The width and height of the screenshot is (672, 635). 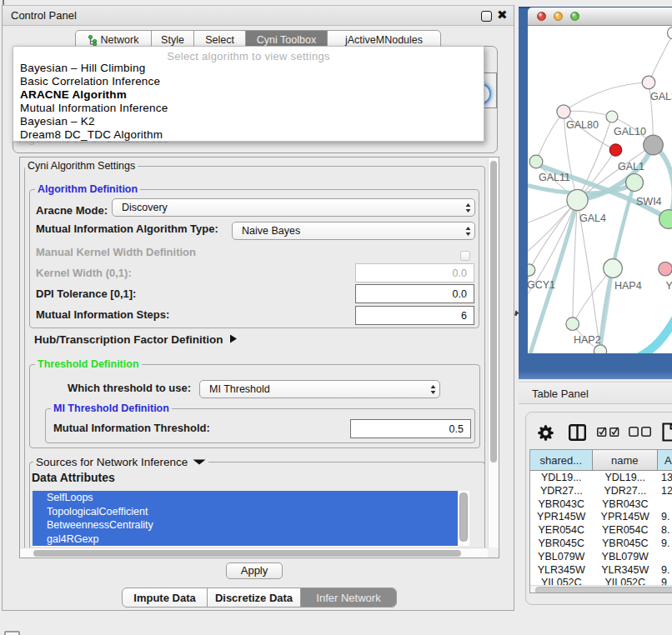 What do you see at coordinates (121, 462) in the screenshot?
I see `group-title: Sources for Network Inference` at bounding box center [121, 462].